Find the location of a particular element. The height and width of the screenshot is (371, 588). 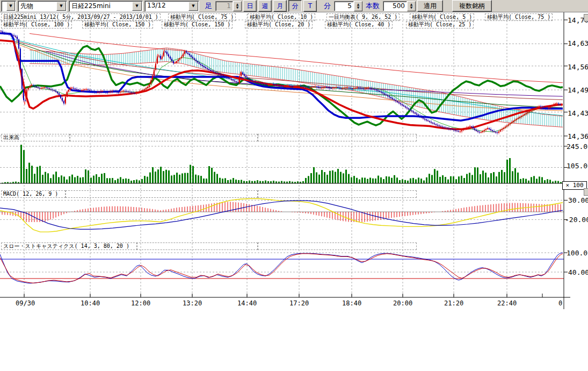

period-month-button: 月 is located at coordinates (280, 6).